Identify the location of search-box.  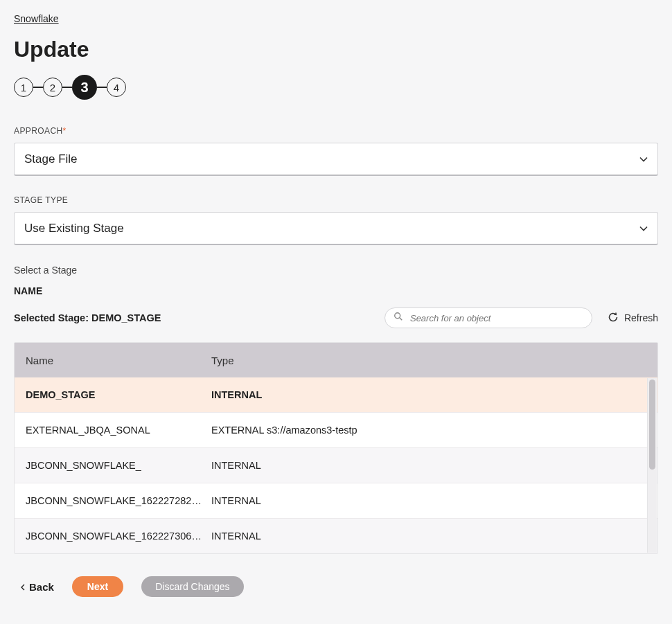
(488, 318).